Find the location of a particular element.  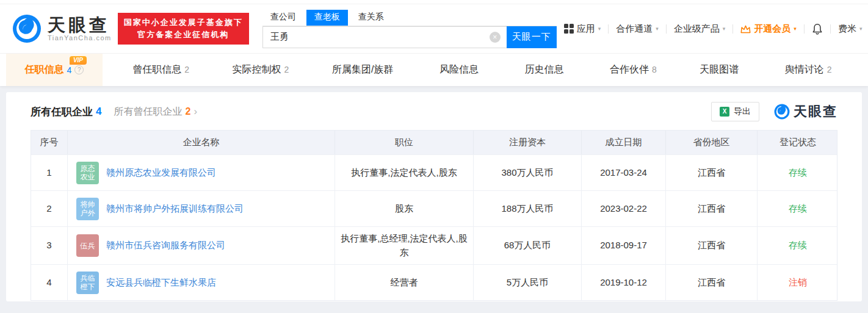

tianyancha-watermark: 天眼查 is located at coordinates (806, 112).